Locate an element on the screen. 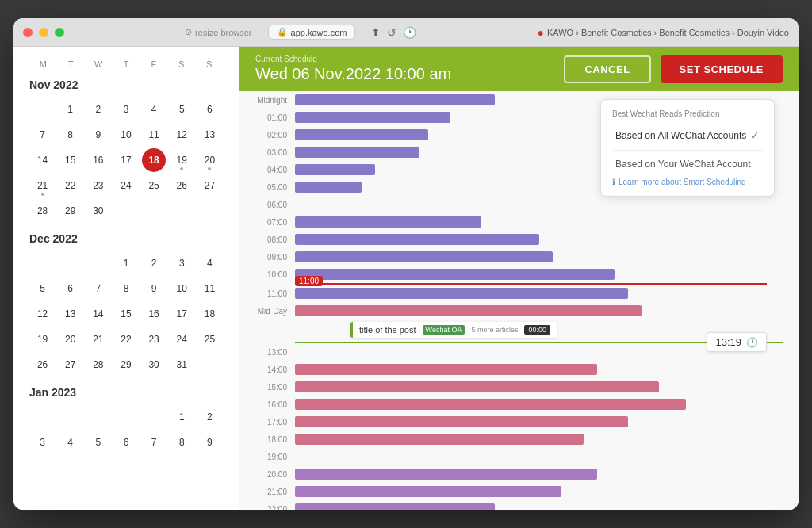 The height and width of the screenshot is (528, 812). time-row: 14:00 is located at coordinates (511, 369).